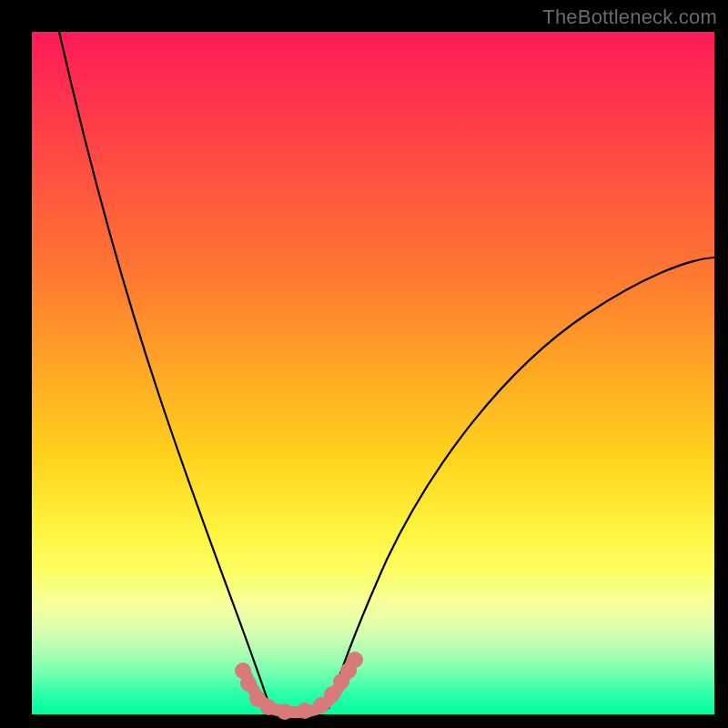  I want to click on watermark-text: TheBottleneck.com, so click(630, 17).